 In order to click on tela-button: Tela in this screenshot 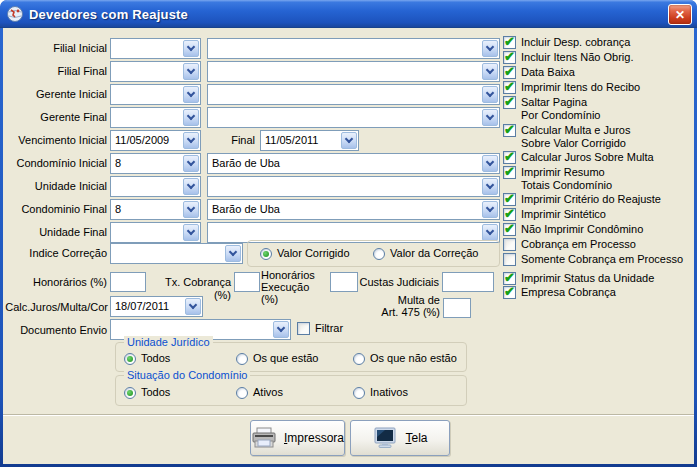, I will do `click(400, 438)`.